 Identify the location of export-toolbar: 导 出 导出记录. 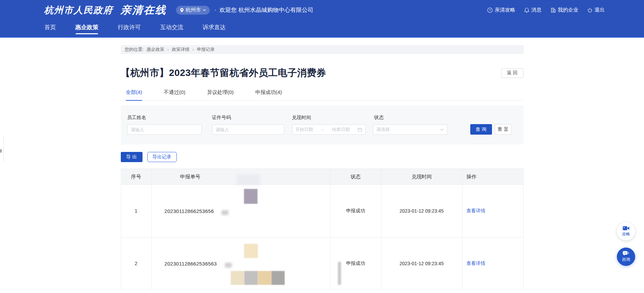
(322, 157).